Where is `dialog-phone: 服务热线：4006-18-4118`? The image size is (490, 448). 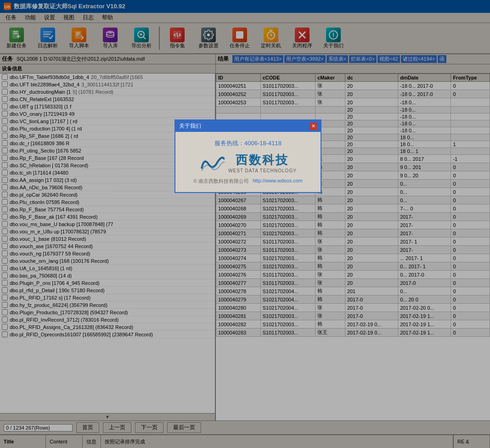
dialog-phone: 服务热线：4006-18-4118 is located at coordinates (248, 143).